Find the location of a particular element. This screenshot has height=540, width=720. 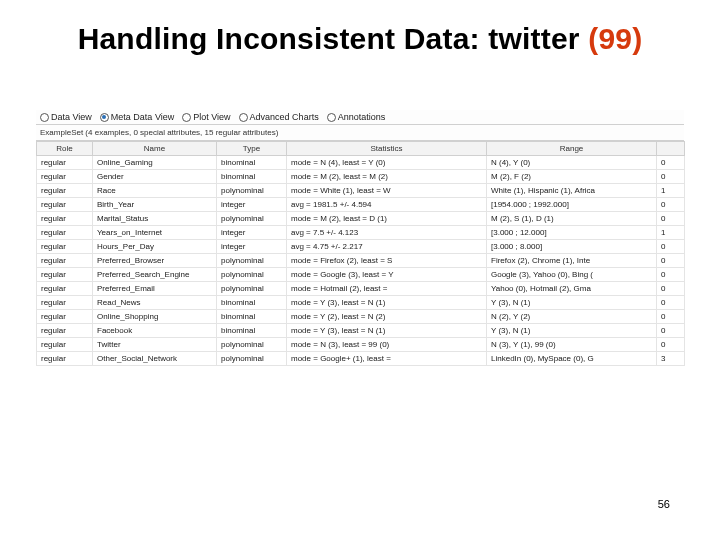

cell-type: integer is located at coordinates (252, 205).